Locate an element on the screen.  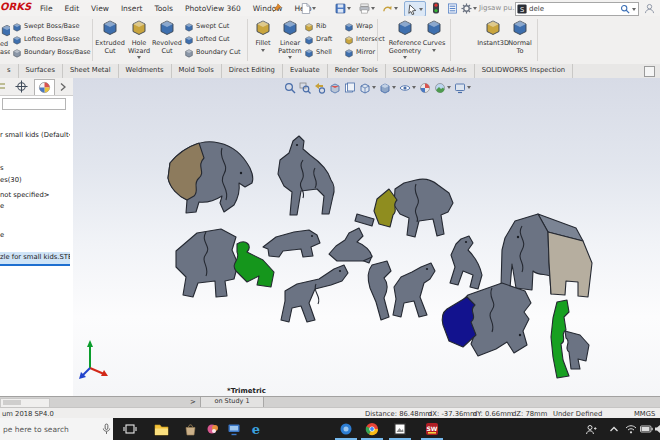
microphone-icon is located at coordinates (106, 429).